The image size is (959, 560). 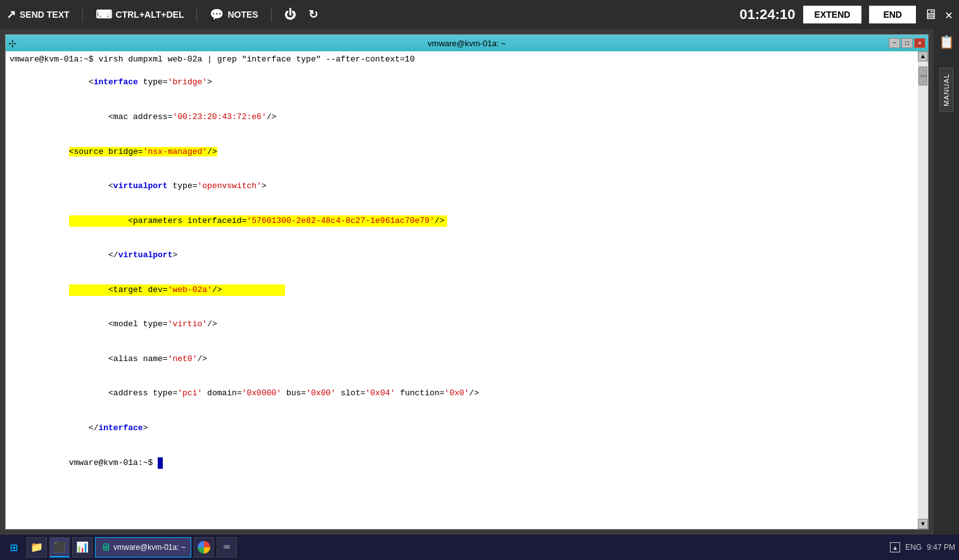 What do you see at coordinates (37, 547) in the screenshot?
I see `taskbar-file-explorer: 📁` at bounding box center [37, 547].